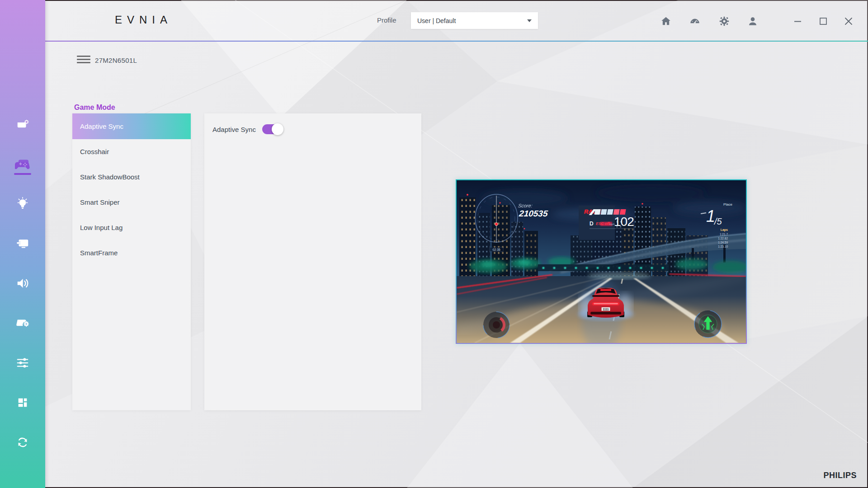 The image size is (868, 488). What do you see at coordinates (728, 204) in the screenshot?
I see `place-label: Place` at bounding box center [728, 204].